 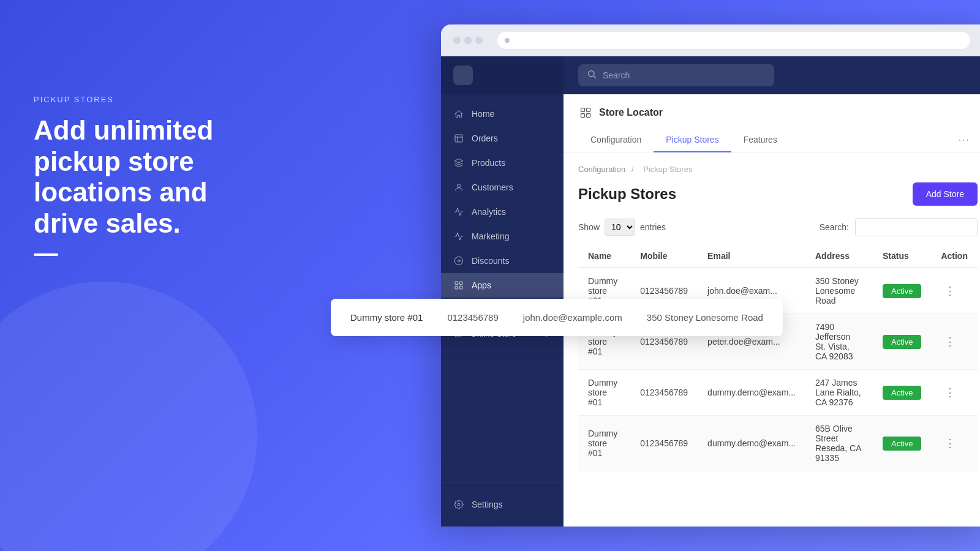 What do you see at coordinates (485, 138) in the screenshot?
I see `sidebar-orders-label: Orders` at bounding box center [485, 138].